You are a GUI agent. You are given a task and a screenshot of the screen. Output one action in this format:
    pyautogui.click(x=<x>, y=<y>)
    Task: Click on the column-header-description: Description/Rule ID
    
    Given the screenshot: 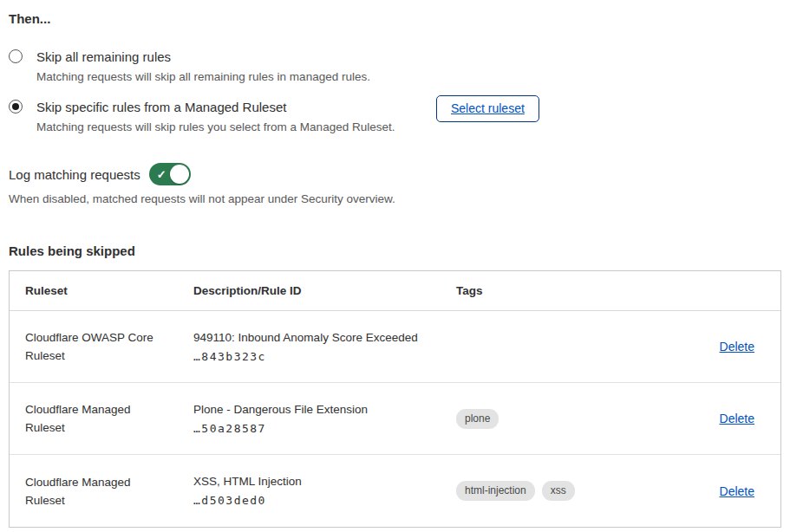 What is the action you would take?
    pyautogui.click(x=324, y=291)
    